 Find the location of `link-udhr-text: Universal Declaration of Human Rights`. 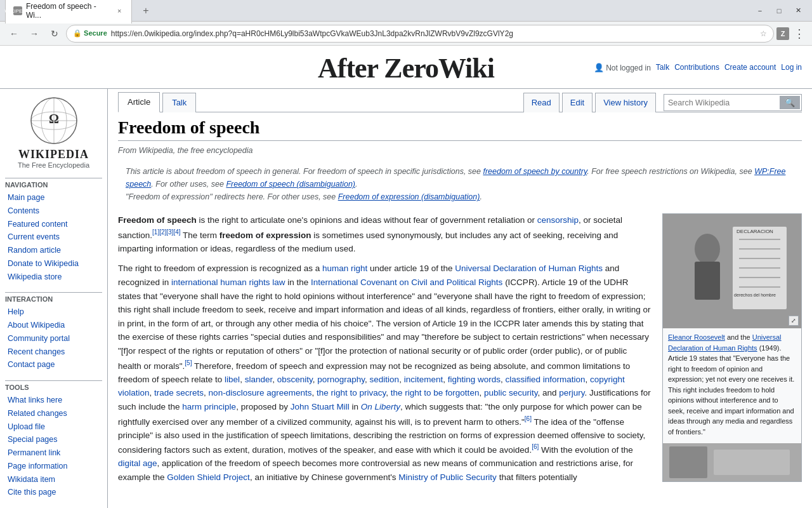

link-udhr-text: Universal Declaration of Human Rights is located at coordinates (529, 268).